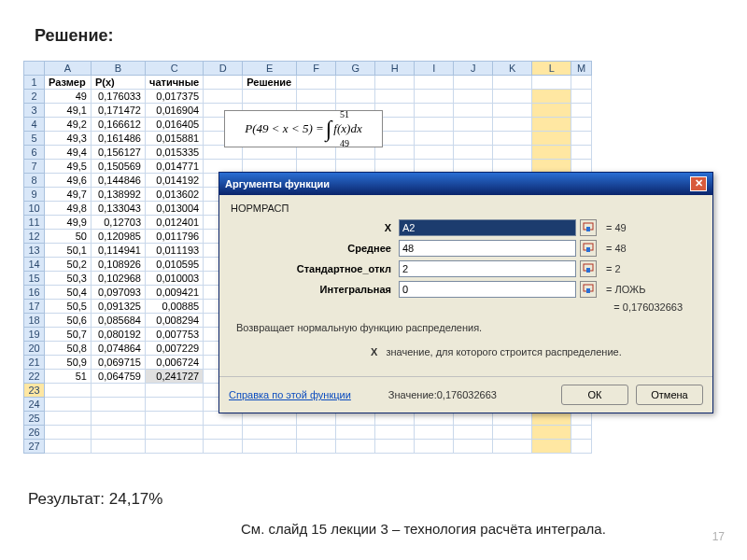 Image resolution: width=747 pixels, height=560 pixels. Describe the element at coordinates (68, 377) in the screenshot. I see `cell-A22: 51` at that location.